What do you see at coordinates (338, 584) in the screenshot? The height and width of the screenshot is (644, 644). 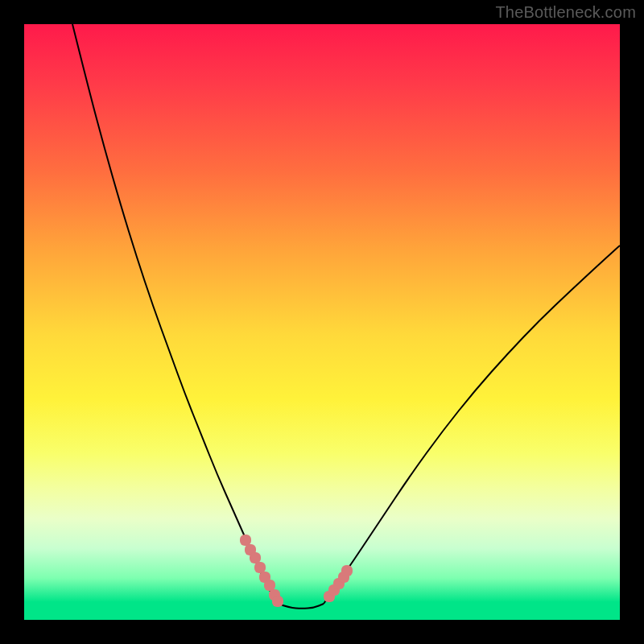 I see `beads-right` at bounding box center [338, 584].